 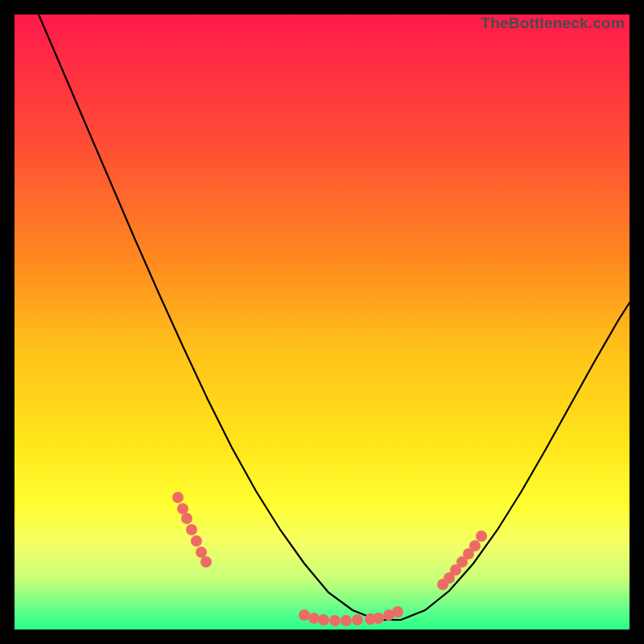 What do you see at coordinates (552, 23) in the screenshot?
I see `watermark-text: TheBottleneck.com` at bounding box center [552, 23].